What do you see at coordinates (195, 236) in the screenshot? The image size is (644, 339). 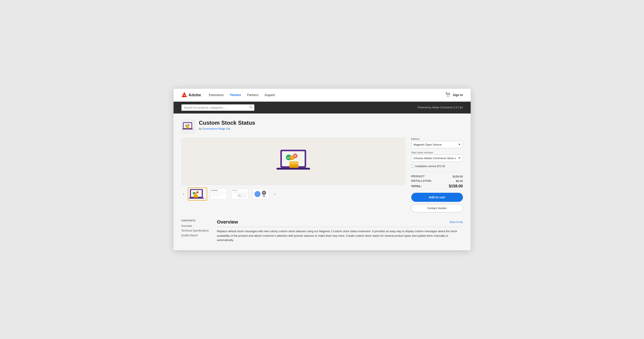 I see `contents-link-quality-report: Quality Report` at bounding box center [195, 236].